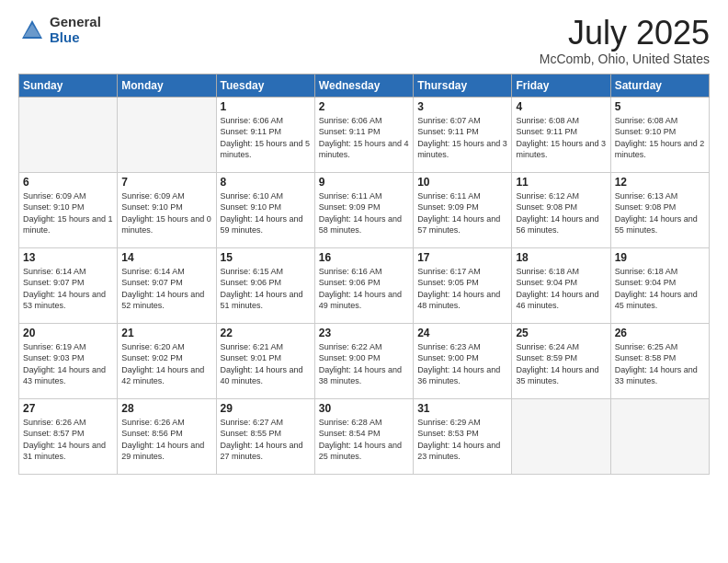  Describe the element at coordinates (266, 107) in the screenshot. I see `day-number: 1` at that location.